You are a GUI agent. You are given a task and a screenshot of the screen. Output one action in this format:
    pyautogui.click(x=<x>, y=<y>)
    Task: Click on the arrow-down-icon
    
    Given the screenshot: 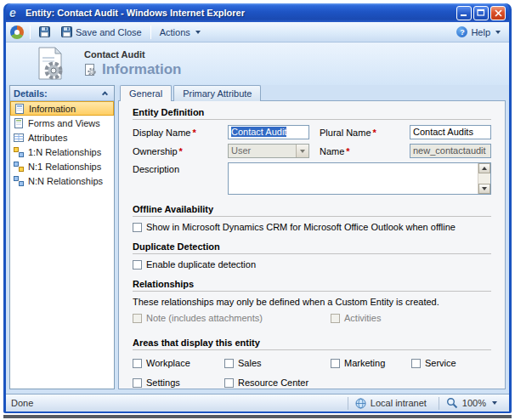 What is the action you would take?
    pyautogui.click(x=484, y=189)
    